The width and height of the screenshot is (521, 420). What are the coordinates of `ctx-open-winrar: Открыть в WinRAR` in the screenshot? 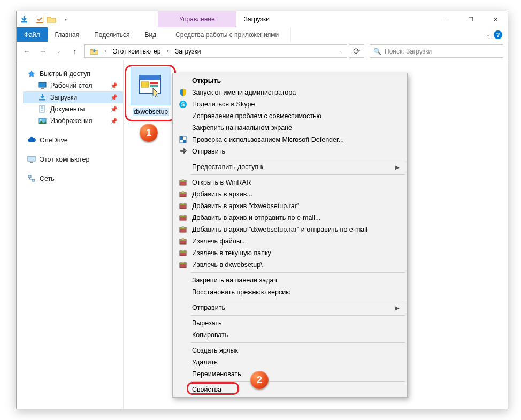 It's located at (290, 182).